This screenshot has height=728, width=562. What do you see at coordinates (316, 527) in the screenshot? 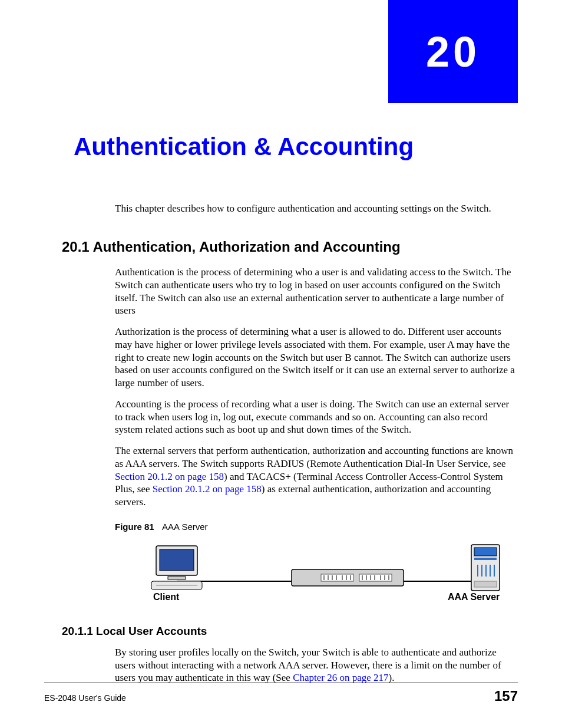
I see `figure-caption: Figure 81 AAA Server` at bounding box center [316, 527].